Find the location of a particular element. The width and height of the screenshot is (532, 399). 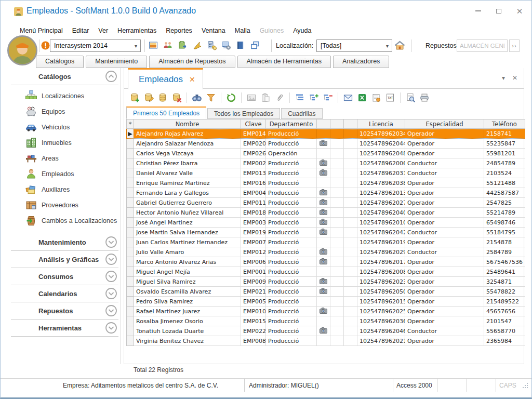

table-row: Carlos Vega VizcayaEMP026Operación102547… is located at coordinates (326, 154).